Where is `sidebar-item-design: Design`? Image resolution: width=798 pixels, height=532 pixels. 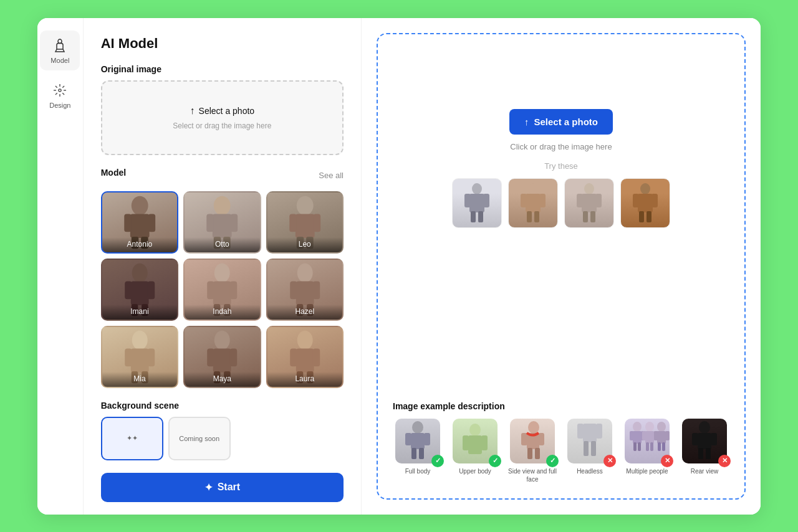
sidebar-item-design: Design is located at coordinates (60, 95).